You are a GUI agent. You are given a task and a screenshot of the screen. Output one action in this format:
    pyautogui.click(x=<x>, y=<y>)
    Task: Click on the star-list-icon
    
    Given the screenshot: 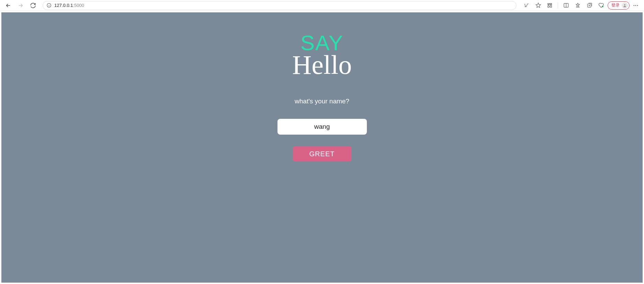 What is the action you would take?
    pyautogui.click(x=578, y=5)
    